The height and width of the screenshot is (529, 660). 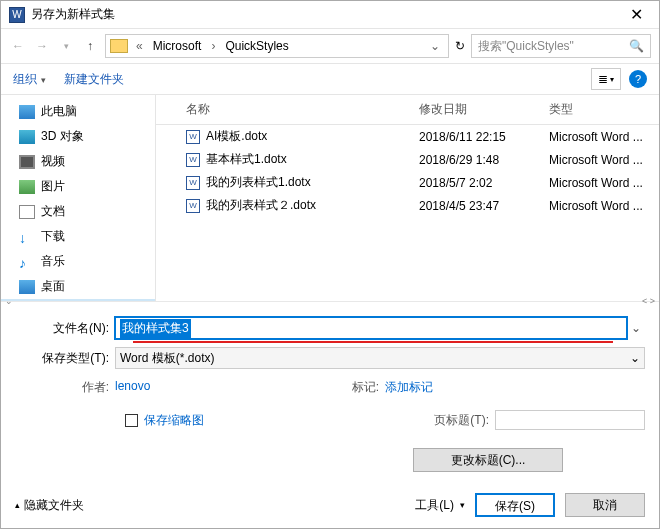 I want to click on file-name: 我的列表样式２.dotx, so click(x=261, y=206).